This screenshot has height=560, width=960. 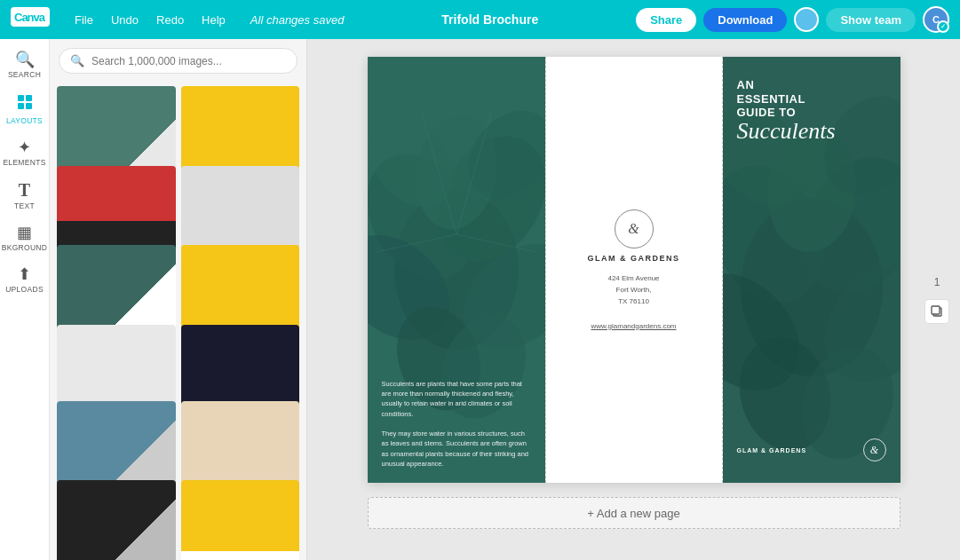 I want to click on panel3-title-line2: ESSENTIAL, so click(x=812, y=99).